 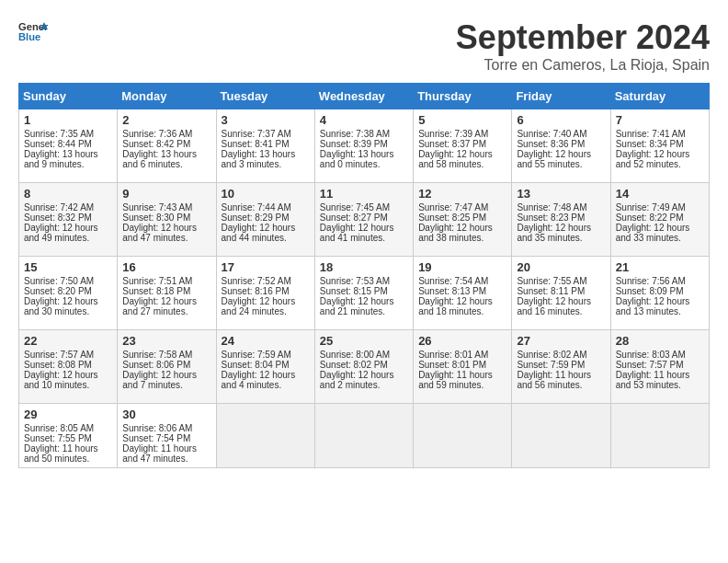 I want to click on table-row: 28Sunrise: 8:03 AMSunset: 7:57 PMDayligh…, so click(x=660, y=367).